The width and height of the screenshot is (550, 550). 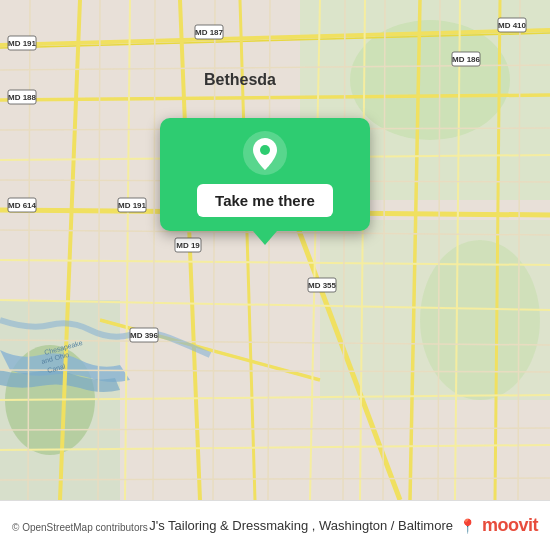 I want to click on region-name: Washington / Baltimore, so click(x=386, y=526).